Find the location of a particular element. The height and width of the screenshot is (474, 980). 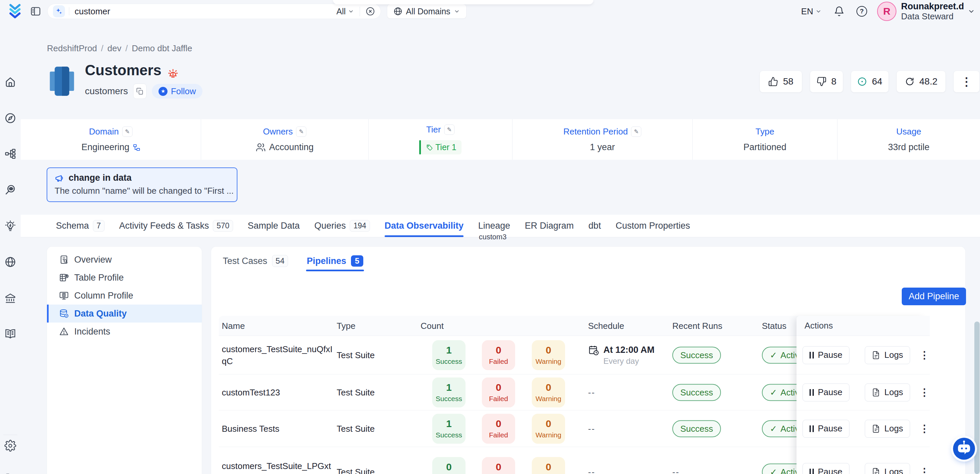

tab-data-observability: Data Observability is located at coordinates (424, 226).